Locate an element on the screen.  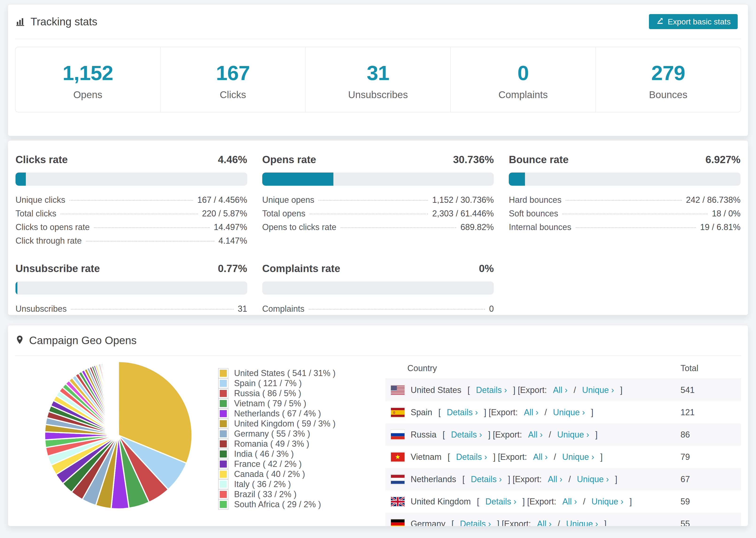
rate-head: Complaints rate0% is located at coordinates (378, 268).